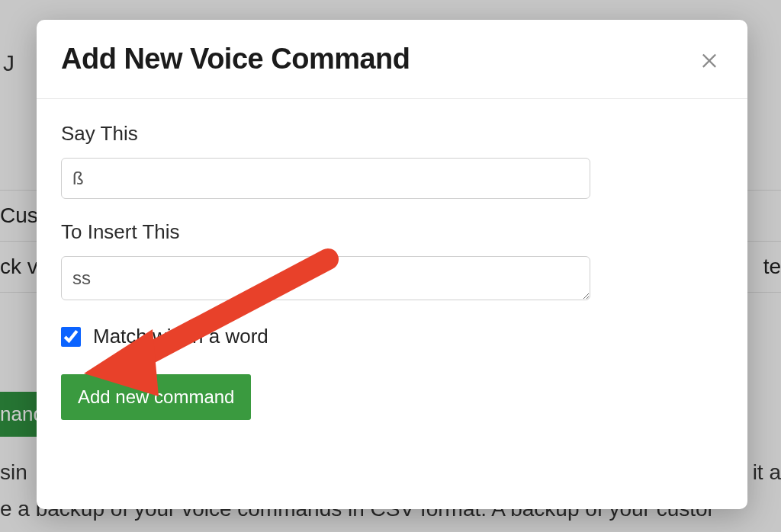 The height and width of the screenshot is (532, 781). Describe the element at coordinates (392, 262) in the screenshot. I see `to-insert-group: To Insert This` at that location.